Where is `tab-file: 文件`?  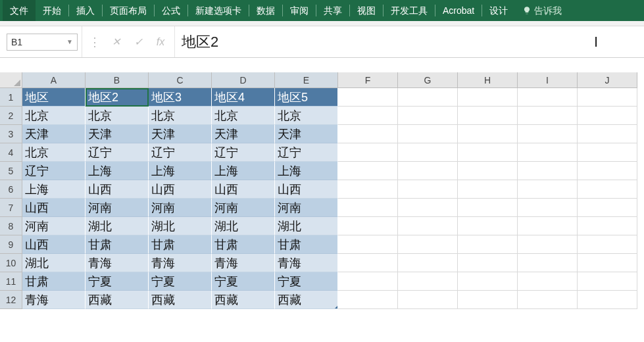
tab-file: 文件 is located at coordinates (19, 11).